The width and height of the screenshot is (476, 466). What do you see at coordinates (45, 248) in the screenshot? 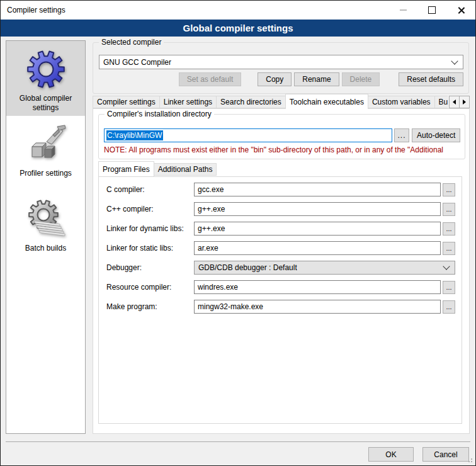
I see `sidebar-item-label: Batch builds` at bounding box center [45, 248].